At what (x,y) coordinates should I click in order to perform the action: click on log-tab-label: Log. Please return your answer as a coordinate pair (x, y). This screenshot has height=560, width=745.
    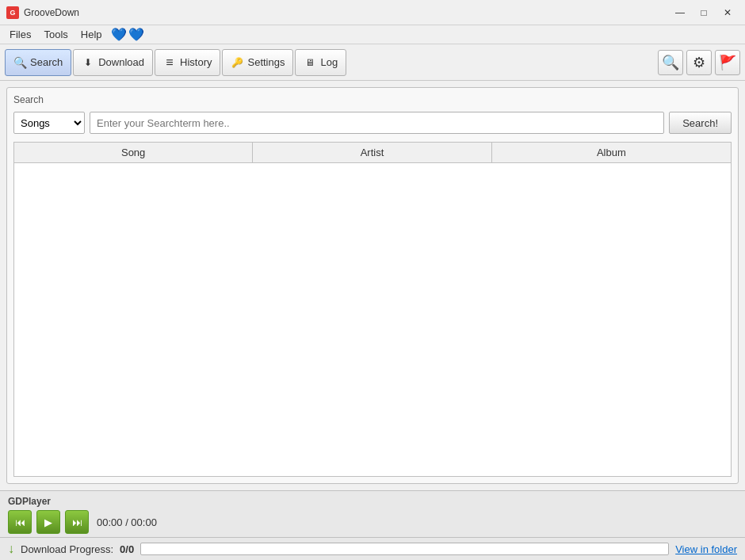
    Looking at the image, I should click on (329, 62).